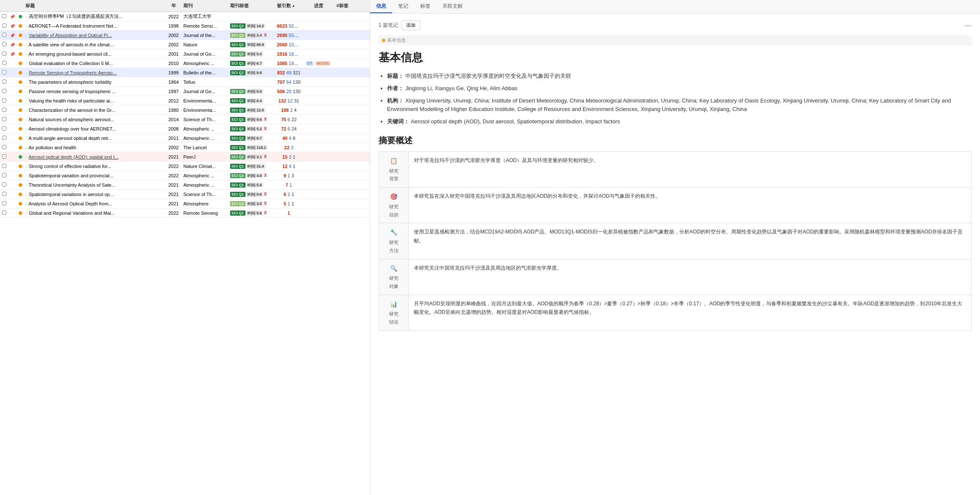  Describe the element at coordinates (185, 185) in the screenshot. I see `table-row: › Theoretical Uncertainty Analysis of Sa…` at that location.